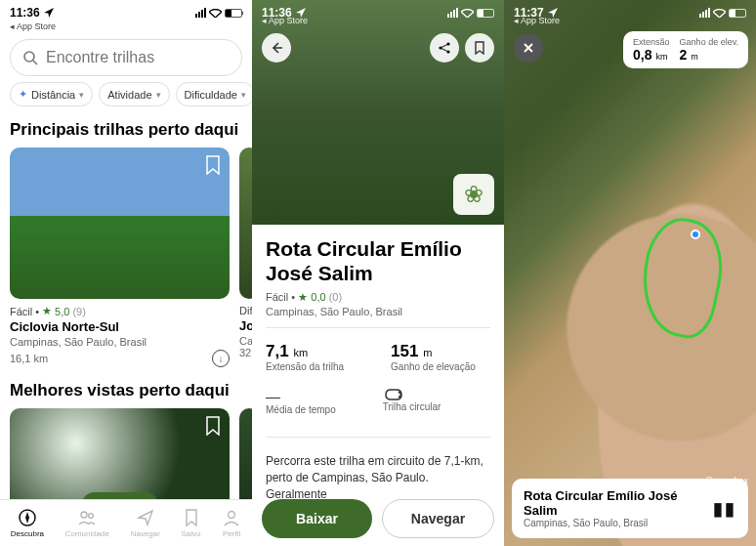 This screenshot has width=756, height=546. Describe the element at coordinates (695, 234) in the screenshot. I see `location-marker` at that location.